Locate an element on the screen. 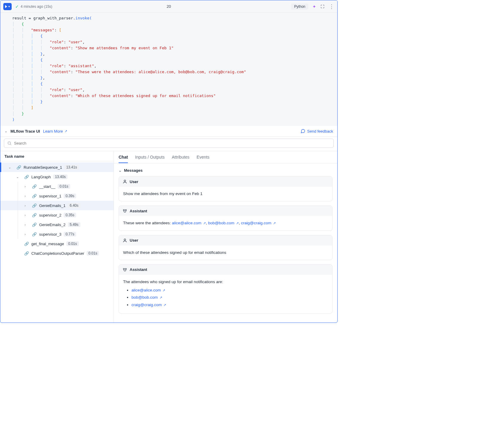 The height and width of the screenshot is (448, 478). message-card-assistant: Assistant These were the attendees: alic… is located at coordinates (226, 218).